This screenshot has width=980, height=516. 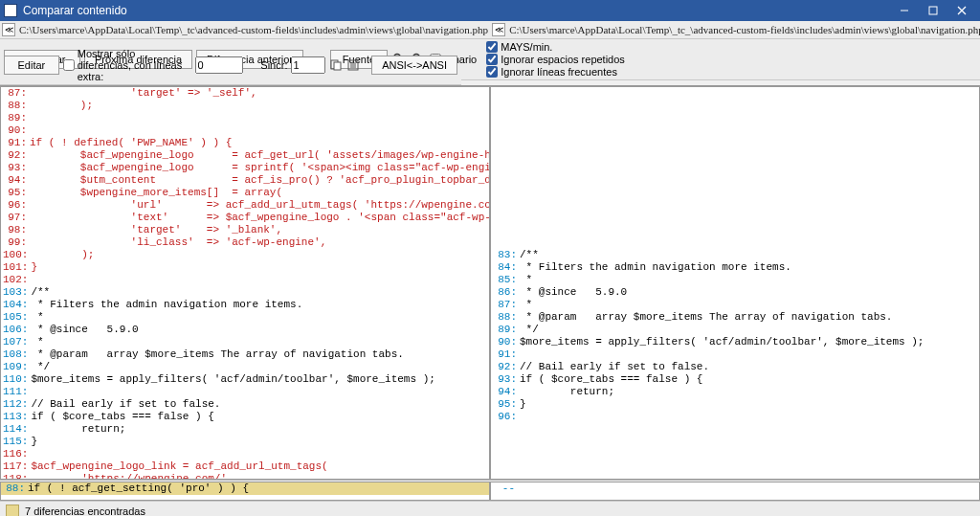 I want to click on app-icon, so click(x=11, y=11).